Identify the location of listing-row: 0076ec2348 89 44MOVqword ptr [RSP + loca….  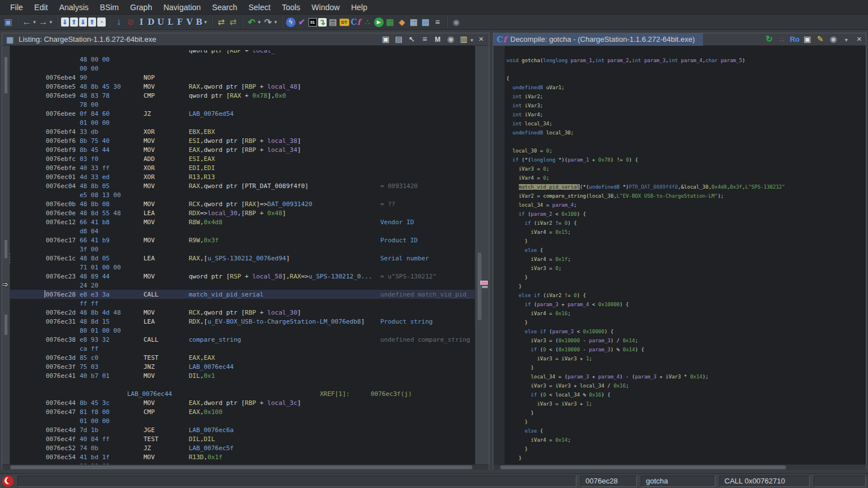
(242, 276).